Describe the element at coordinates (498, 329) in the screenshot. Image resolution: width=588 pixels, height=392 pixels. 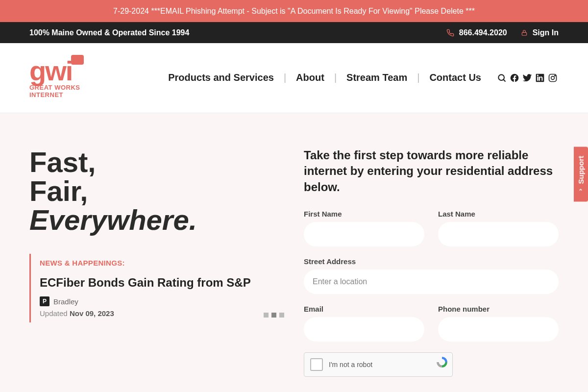
I see `phone-input` at that location.